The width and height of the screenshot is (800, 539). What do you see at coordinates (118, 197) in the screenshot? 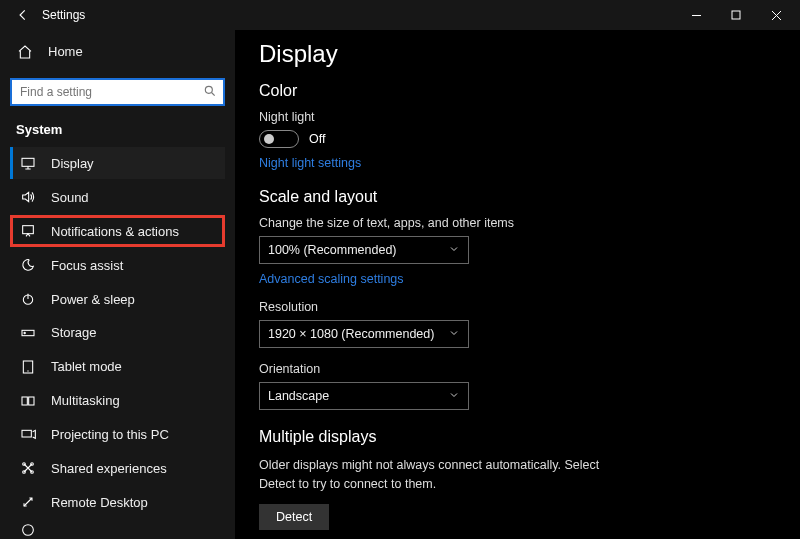
I see `sidebar-item-sound: Sound` at bounding box center [118, 197].